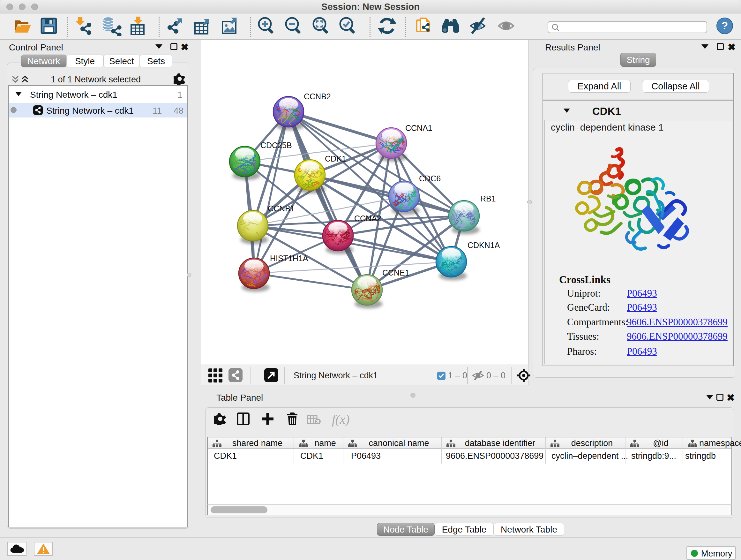 The width and height of the screenshot is (741, 560). Describe the element at coordinates (419, 128) in the screenshot. I see `svg-text: CCNA1` at that location.